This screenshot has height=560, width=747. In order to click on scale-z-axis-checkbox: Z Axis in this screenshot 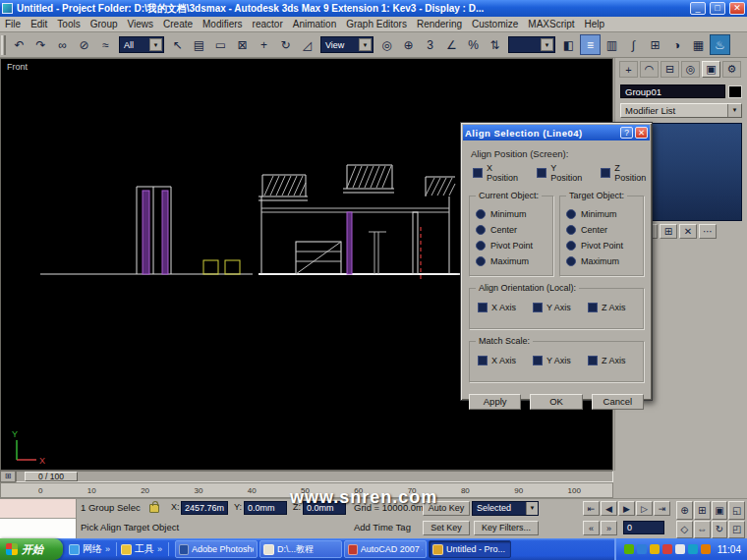, I will do `click(607, 361)`.